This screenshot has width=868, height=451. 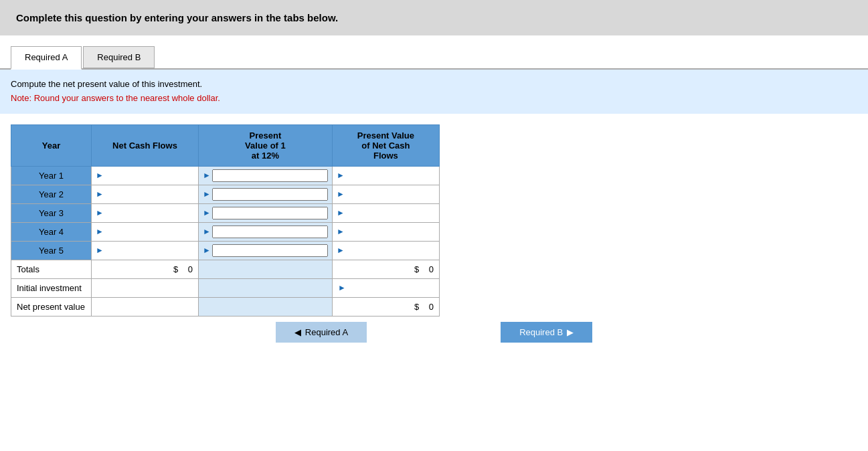 What do you see at coordinates (434, 17) in the screenshot?
I see `banner: Complete this question by entering your …` at bounding box center [434, 17].